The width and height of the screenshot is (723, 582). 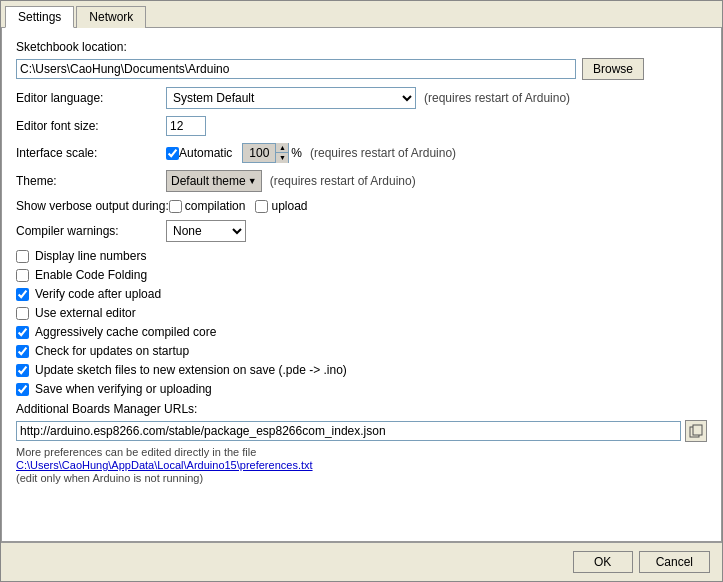 I want to click on checkbox-cache-core: Aggressively cache compiled core, so click(x=362, y=332).